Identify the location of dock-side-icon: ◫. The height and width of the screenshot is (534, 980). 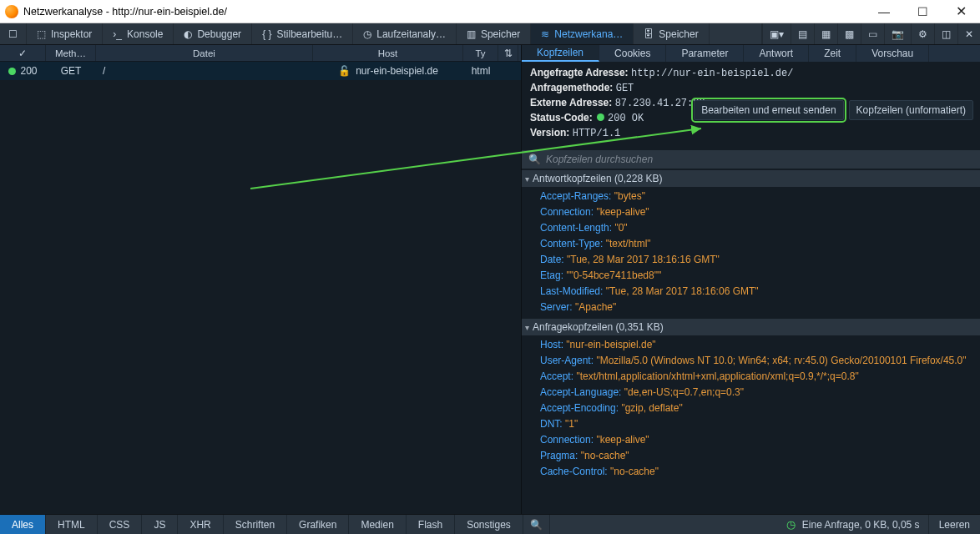
(946, 33).